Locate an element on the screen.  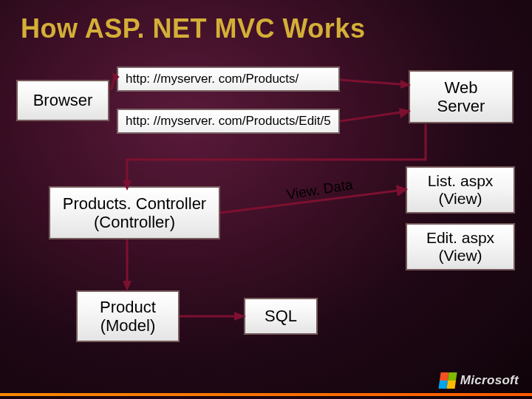
arrow-url-to-server is located at coordinates (375, 81).